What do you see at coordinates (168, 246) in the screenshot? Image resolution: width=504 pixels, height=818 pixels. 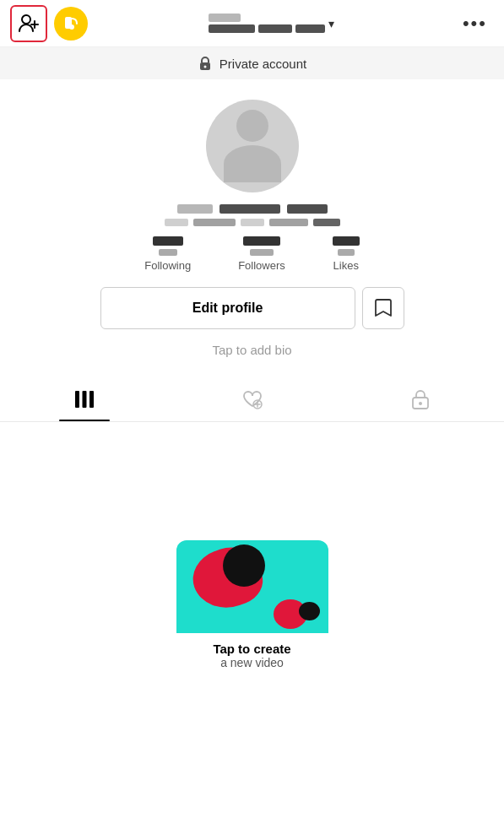 I see `following-value` at bounding box center [168, 246].